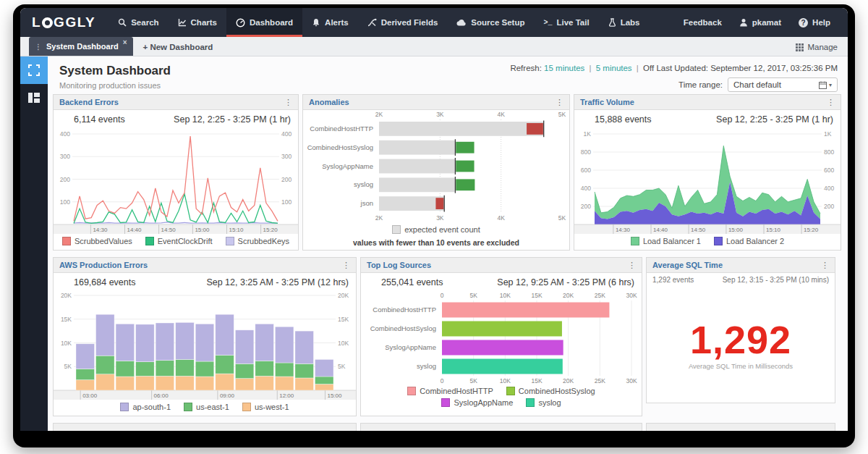  Describe the element at coordinates (34, 70) in the screenshot. I see `sidebar-fullscreen-button` at that location.